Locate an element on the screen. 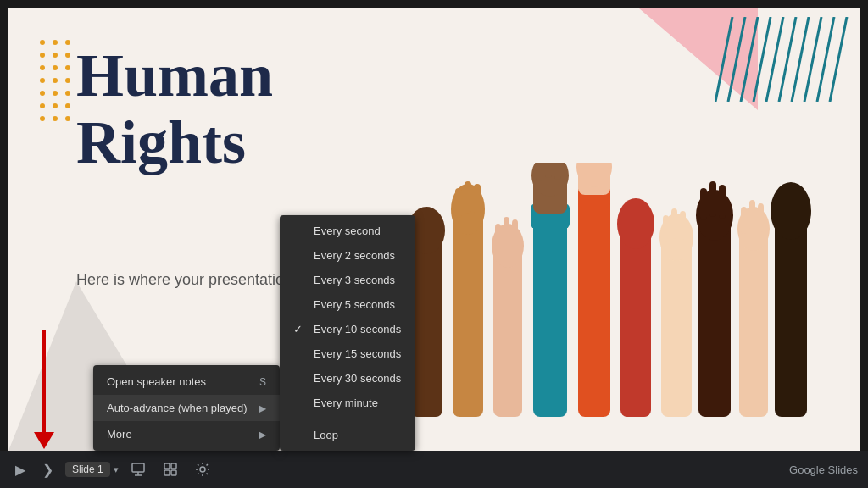 This screenshot has height=488, width=868. sub-every-10-seconds: ✓ Every 10 seconds is located at coordinates (348, 329).